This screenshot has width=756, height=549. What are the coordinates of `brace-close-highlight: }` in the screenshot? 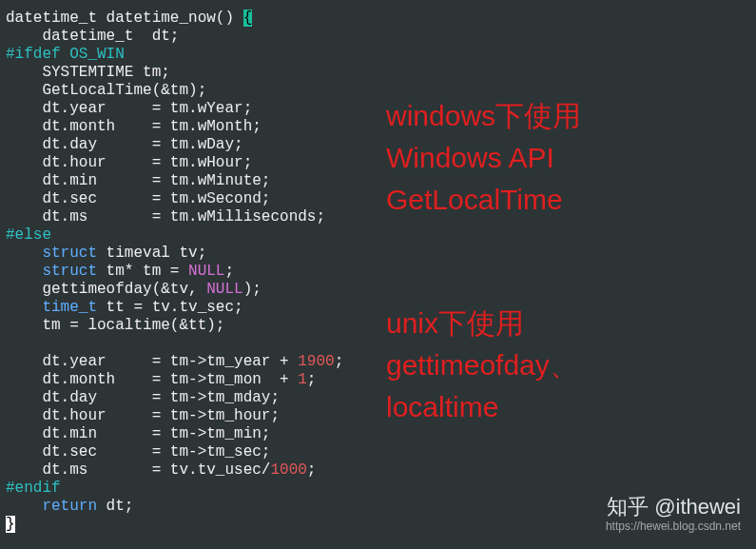 It's located at (10, 524).